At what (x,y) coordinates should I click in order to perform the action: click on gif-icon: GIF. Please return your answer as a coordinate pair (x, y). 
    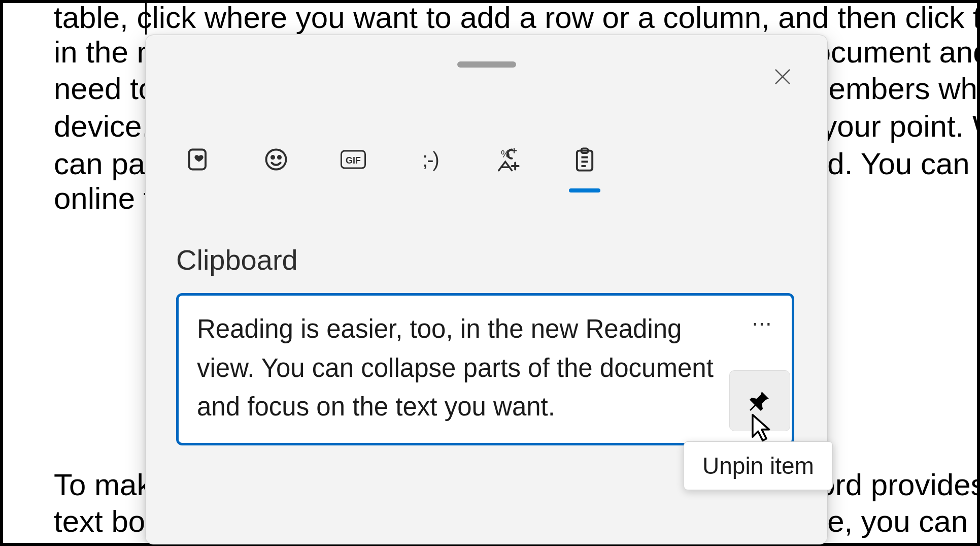
    Looking at the image, I should click on (353, 159).